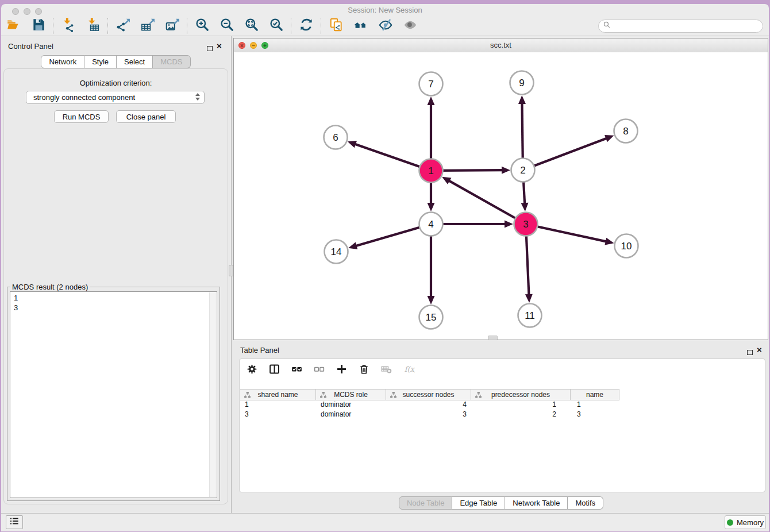 This screenshot has height=532, width=770. What do you see at coordinates (319, 370) in the screenshot?
I see `deselect-all-button` at bounding box center [319, 370].